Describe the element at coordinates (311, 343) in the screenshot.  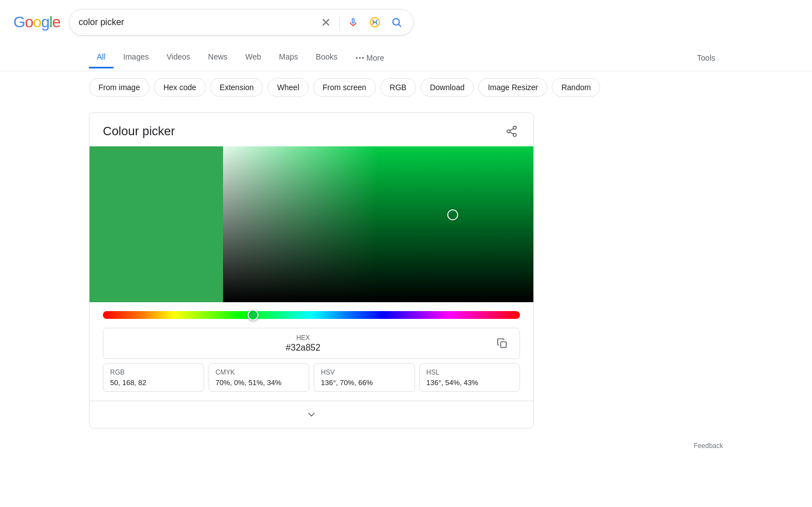
I see `hex-section: HEX #32a852` at that location.